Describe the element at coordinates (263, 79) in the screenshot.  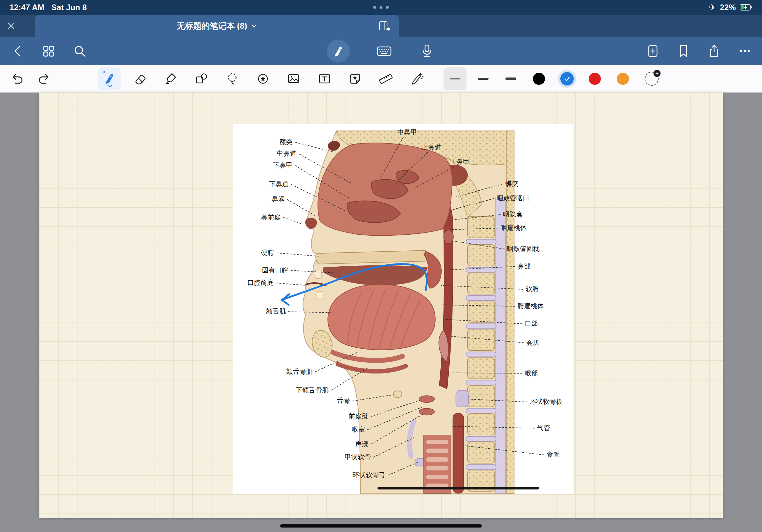
I see `sticker-tool-button` at that location.